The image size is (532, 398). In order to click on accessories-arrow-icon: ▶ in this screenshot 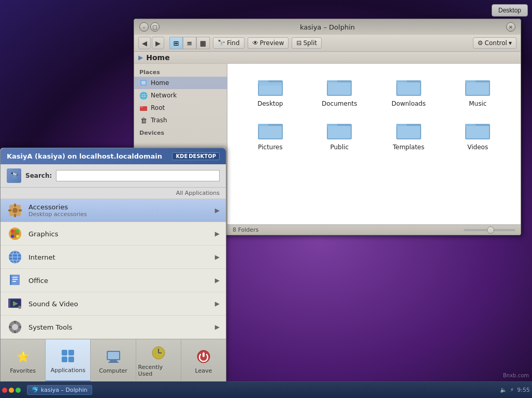, I will do `click(218, 210)`.